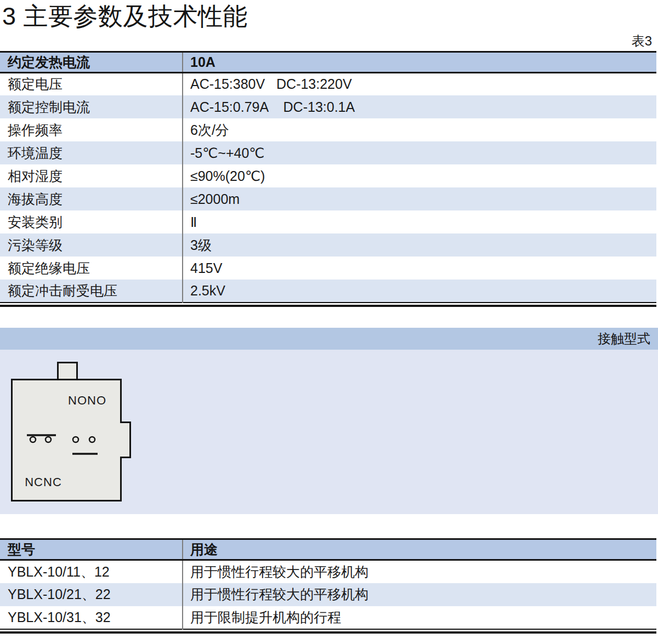 The image size is (658, 644). What do you see at coordinates (328, 62) in the screenshot?
I see `spec-header-row: 约定发热电流 10A` at bounding box center [328, 62].